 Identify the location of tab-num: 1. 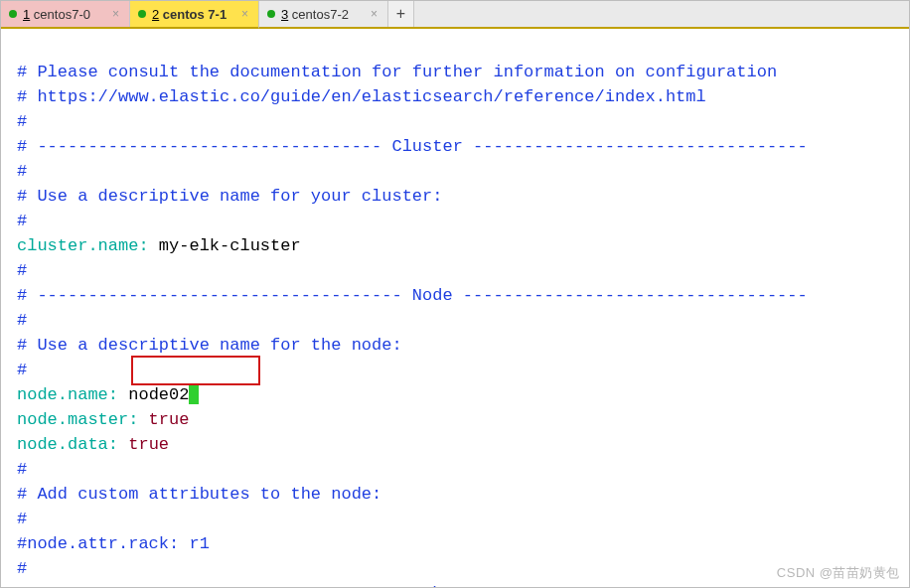
(26, 14).